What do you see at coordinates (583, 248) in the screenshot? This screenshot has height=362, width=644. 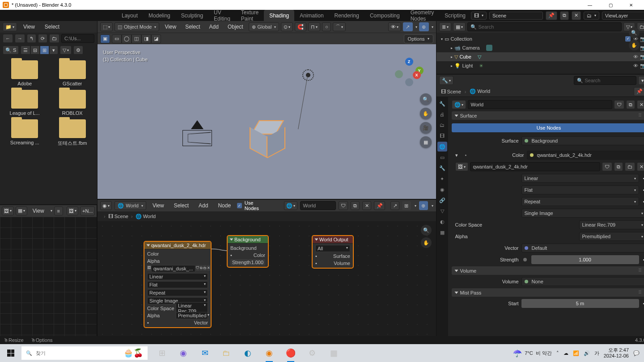 I see `vector-field: Default` at bounding box center [583, 248].